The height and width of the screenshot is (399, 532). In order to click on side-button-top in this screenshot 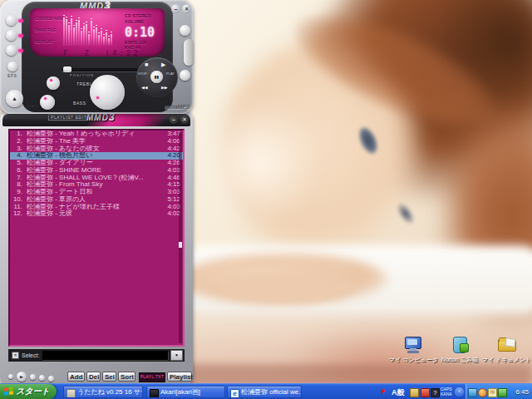, I will do `click(185, 30)`.